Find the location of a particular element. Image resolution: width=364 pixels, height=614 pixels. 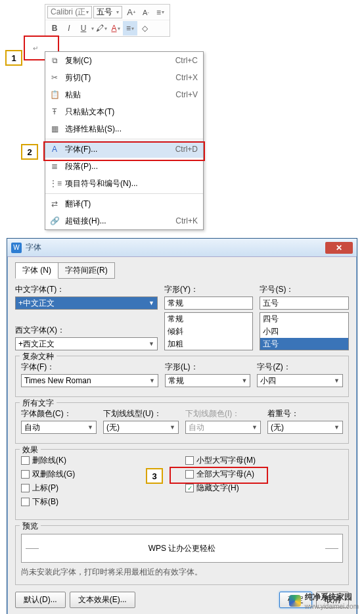

align-button: ≡▾ is located at coordinates (130, 28).